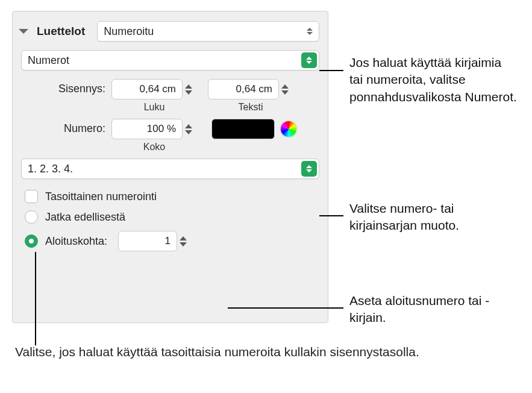 This screenshot has width=532, height=393. What do you see at coordinates (66, 87) in the screenshot?
I see `indent-label: Sisennys:` at bounding box center [66, 87].